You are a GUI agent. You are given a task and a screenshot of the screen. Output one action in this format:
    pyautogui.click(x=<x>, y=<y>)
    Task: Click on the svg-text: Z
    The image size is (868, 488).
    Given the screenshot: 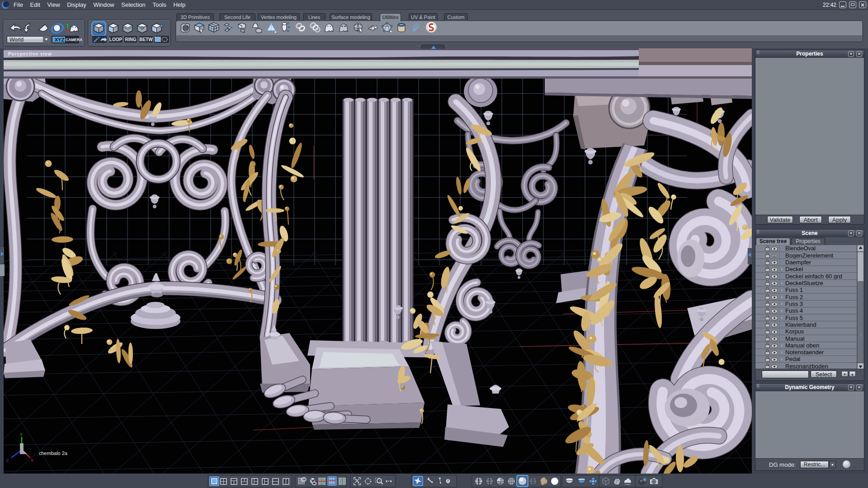 What is the action you would take?
    pyautogui.click(x=8, y=460)
    